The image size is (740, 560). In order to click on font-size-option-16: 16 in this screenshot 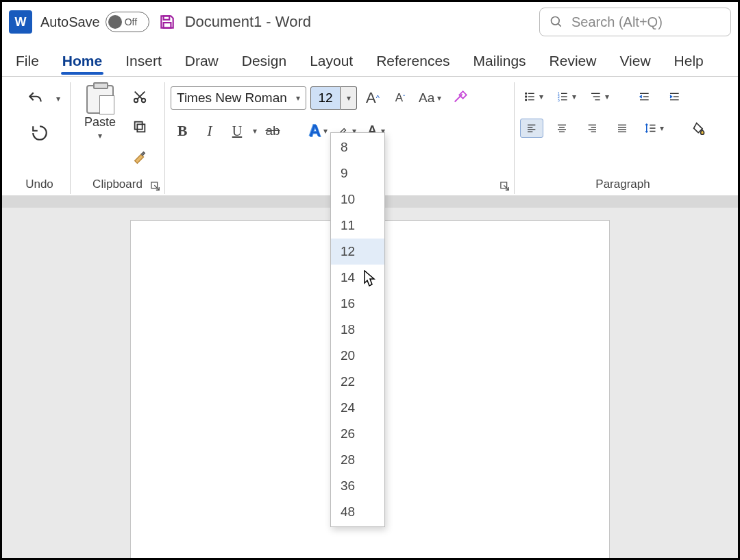, I will do `click(358, 304)`.